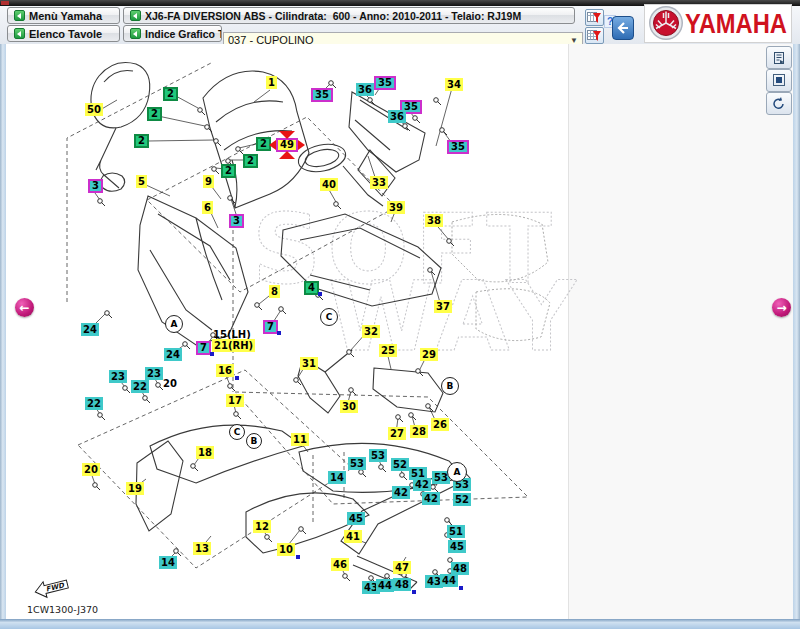 The width and height of the screenshot is (800, 629). What do you see at coordinates (272, 82) in the screenshot?
I see `part-label: 1` at bounding box center [272, 82].